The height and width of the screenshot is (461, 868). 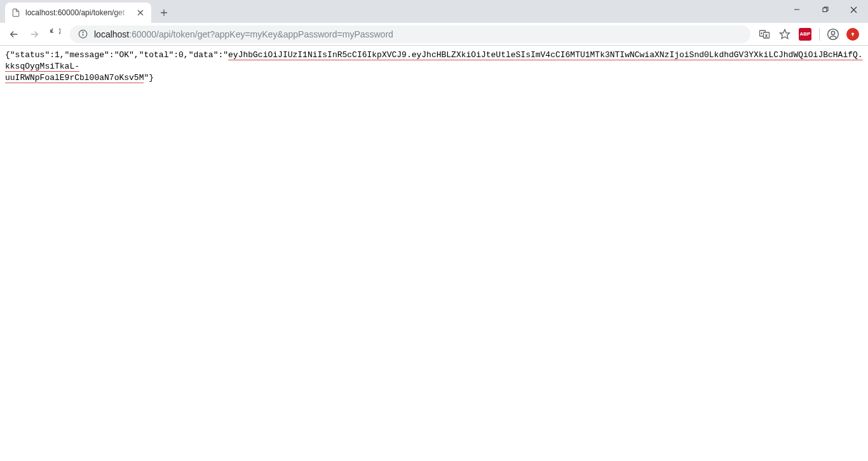 I want to click on window-maximize-button, so click(x=825, y=10).